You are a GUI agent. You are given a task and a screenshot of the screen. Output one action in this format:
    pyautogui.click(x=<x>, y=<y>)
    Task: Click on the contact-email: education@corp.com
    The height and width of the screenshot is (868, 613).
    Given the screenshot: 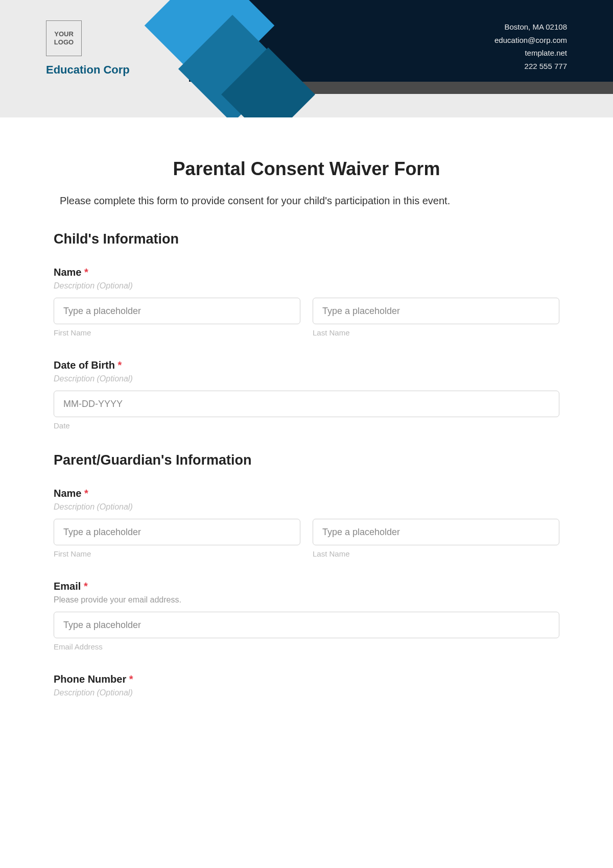 What is the action you would take?
    pyautogui.click(x=531, y=40)
    